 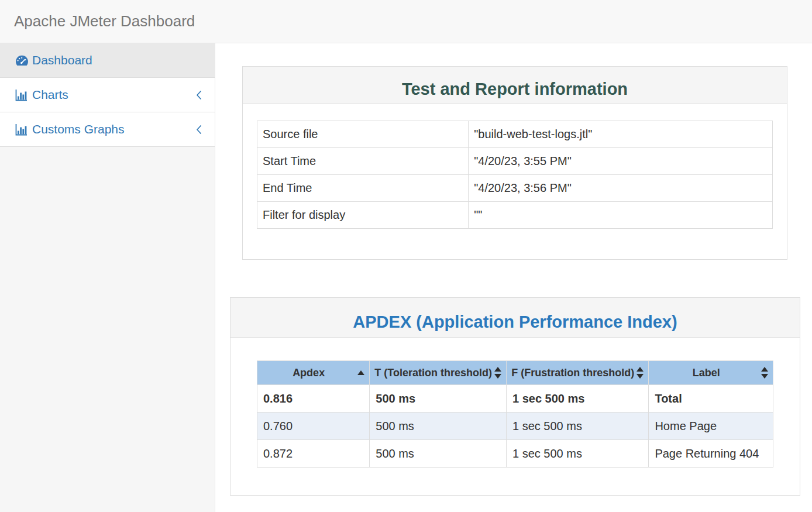 What do you see at coordinates (515, 454) in the screenshot?
I see `apdex-row: 0.872 500 ms 1 sec 500 ms Page Returning…` at bounding box center [515, 454].